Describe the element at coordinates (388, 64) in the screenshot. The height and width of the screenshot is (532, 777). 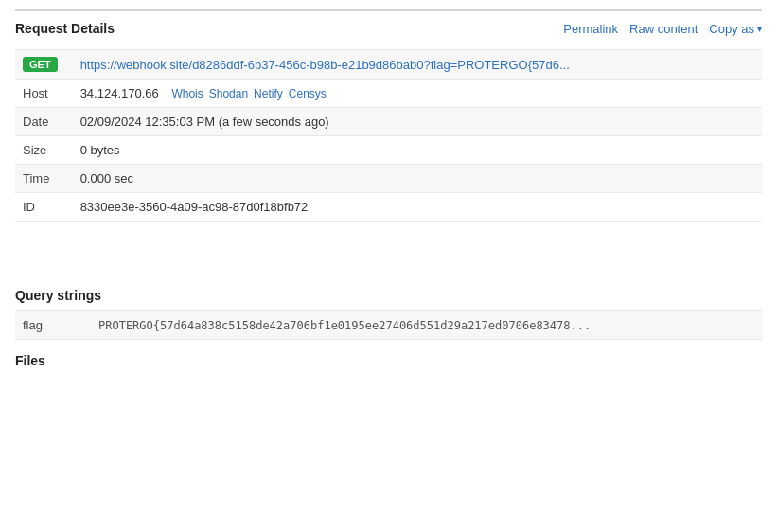
I see `table-row-url: GET https://webhook.site/d8286ddf-6b37-4…` at that location.